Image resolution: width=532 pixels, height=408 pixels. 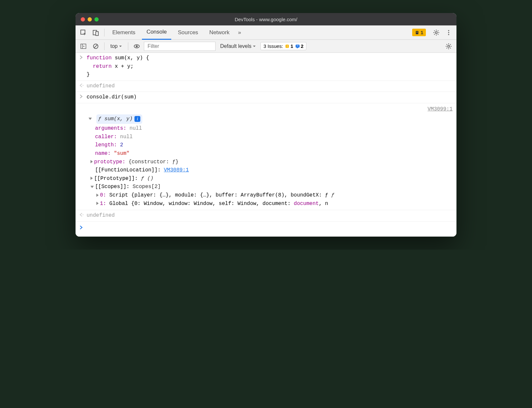 What do you see at coordinates (147, 179) in the screenshot?
I see `prop-value: ƒ ()` at bounding box center [147, 179].